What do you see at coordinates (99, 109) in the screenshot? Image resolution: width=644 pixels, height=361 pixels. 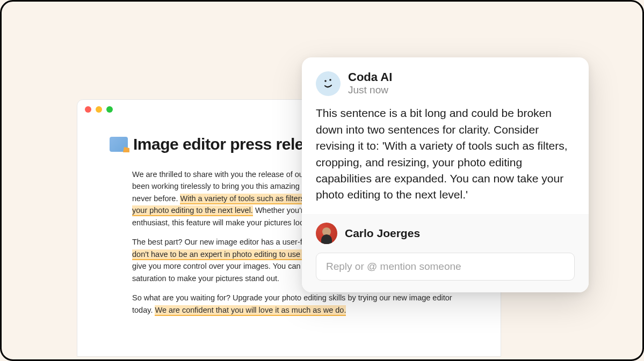 I see `minimize-window-button` at bounding box center [99, 109].